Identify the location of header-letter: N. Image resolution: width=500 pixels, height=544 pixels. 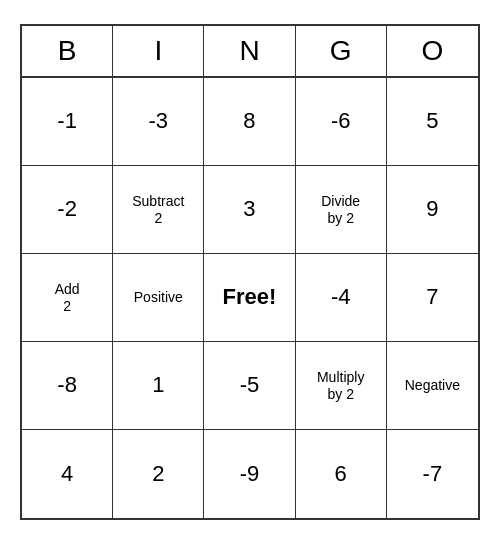
(250, 51).